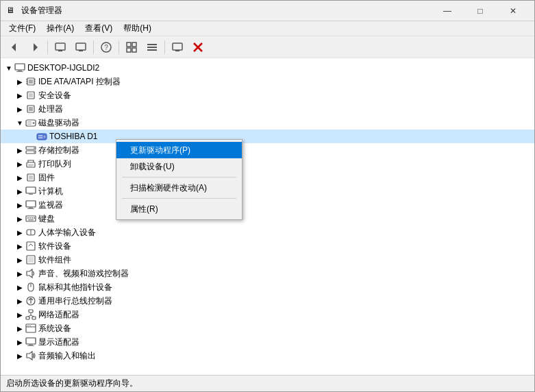  I want to click on forward-button, so click(35, 47).